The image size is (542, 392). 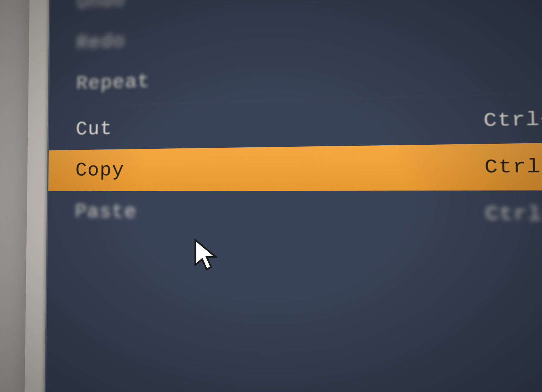 I want to click on menu-item-label: Paste, so click(x=106, y=212).